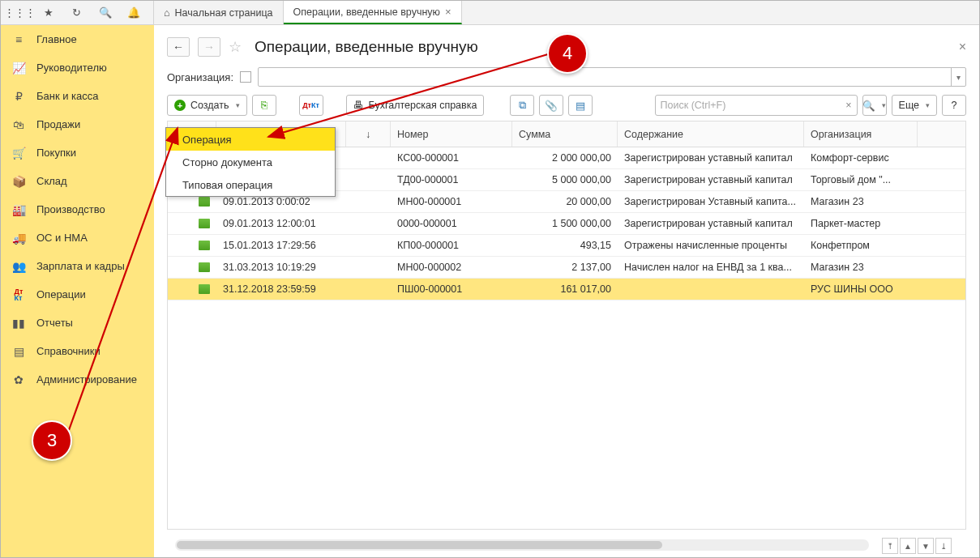 This screenshot has width=980, height=558. What do you see at coordinates (19, 181) in the screenshot?
I see `box-icon: 📦` at bounding box center [19, 181].